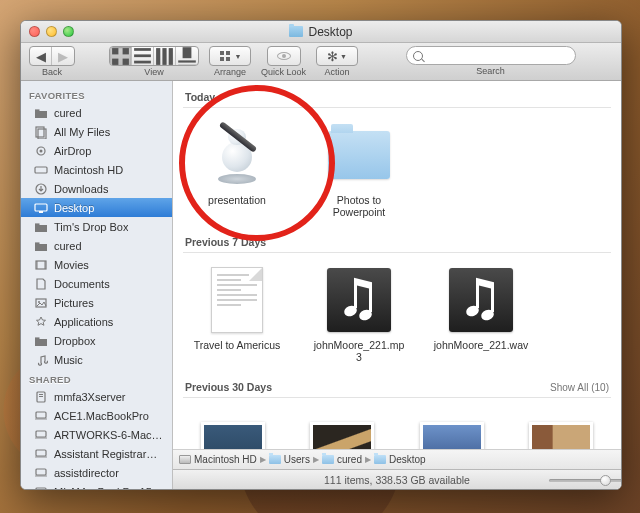  What do you see at coordinates (580, 388) in the screenshot?
I see `show-all-link: Show All (10)` at bounding box center [580, 388].